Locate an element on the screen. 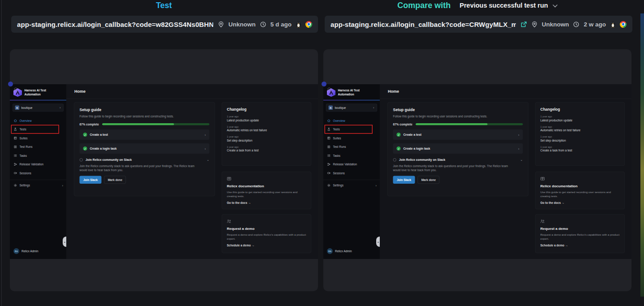  app-sidebar: Harness AI Test Automation B boutique › … is located at coordinates (38, 172).